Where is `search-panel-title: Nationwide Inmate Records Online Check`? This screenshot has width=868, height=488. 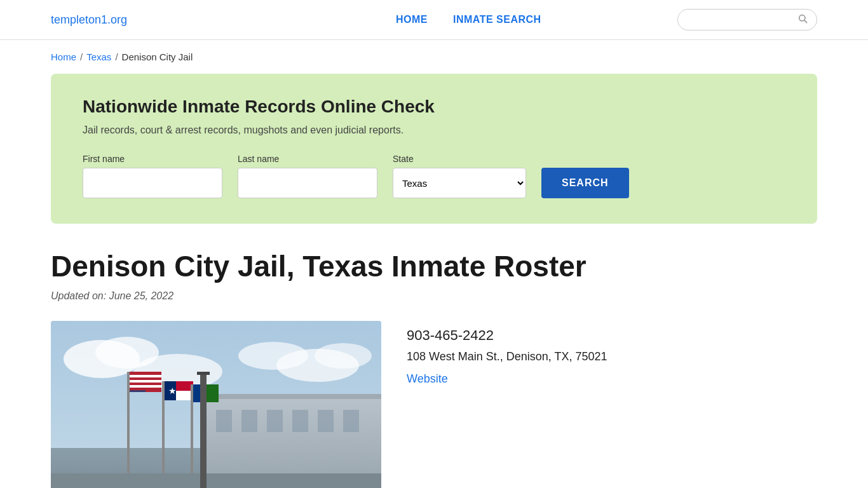 search-panel-title: Nationwide Inmate Records Online Check is located at coordinates (434, 107).